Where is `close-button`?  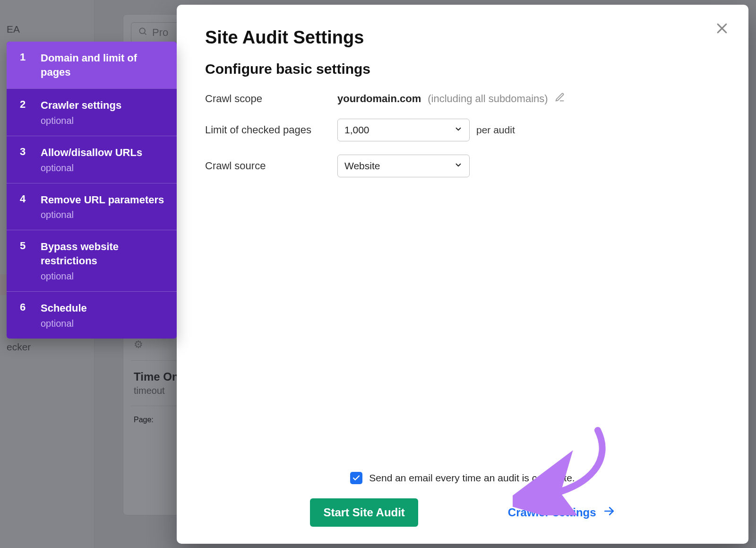 close-button is located at coordinates (722, 28).